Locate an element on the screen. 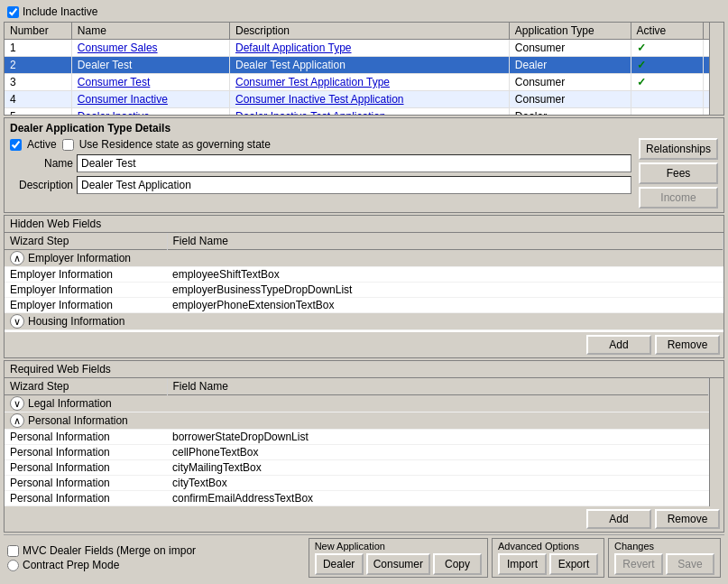 The image size is (728, 584). hidden-fields-row: Employer InformationemployeeShiftTextBox is located at coordinates (364, 274).